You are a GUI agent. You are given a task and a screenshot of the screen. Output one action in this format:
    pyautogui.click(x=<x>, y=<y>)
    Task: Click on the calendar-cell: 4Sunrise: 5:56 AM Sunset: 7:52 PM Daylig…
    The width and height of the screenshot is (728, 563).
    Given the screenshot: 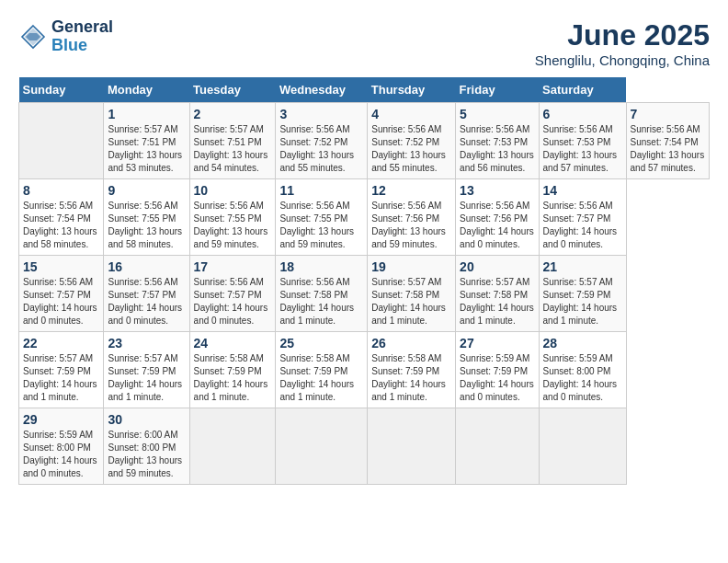 What is the action you would take?
    pyautogui.click(x=412, y=142)
    